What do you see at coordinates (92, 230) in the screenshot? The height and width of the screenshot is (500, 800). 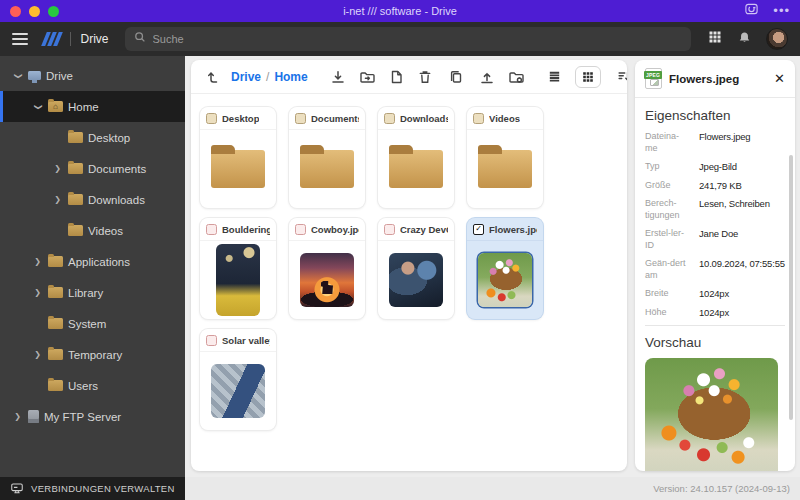 I see `sidebar-item-videos: Videos` at bounding box center [92, 230].